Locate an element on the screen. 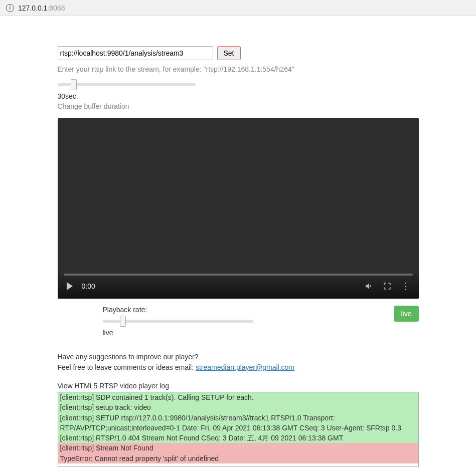 The height and width of the screenshot is (470, 476). browser-address-bar: i 127.0.0.1:8088 is located at coordinates (238, 8).